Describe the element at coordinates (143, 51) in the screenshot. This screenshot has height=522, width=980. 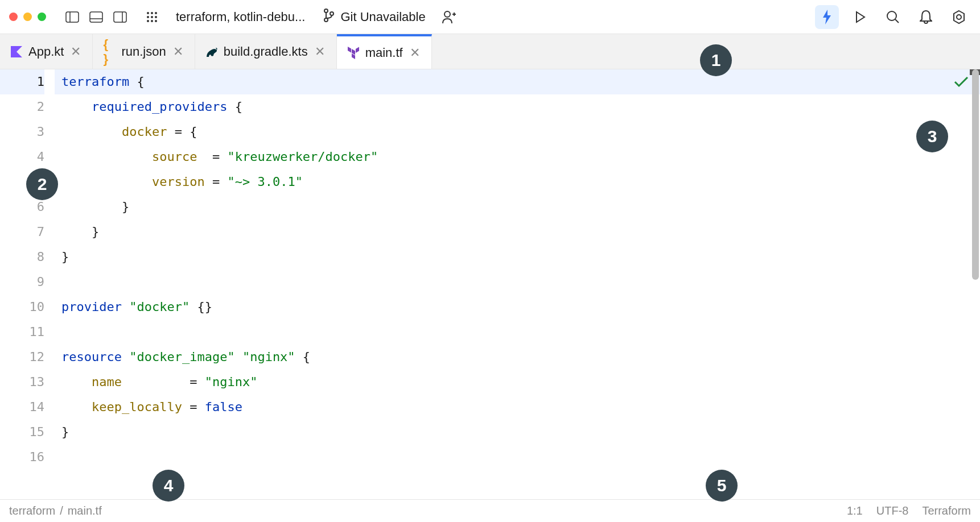
I see `tab-run-json: { } run.json ✕` at that location.